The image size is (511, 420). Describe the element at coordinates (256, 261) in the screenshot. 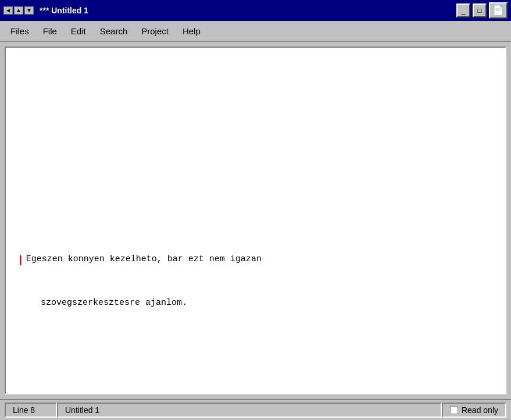

I see `cursor-line: | Egeszen konnyen kezelheto, bar ezt nem…` at that location.